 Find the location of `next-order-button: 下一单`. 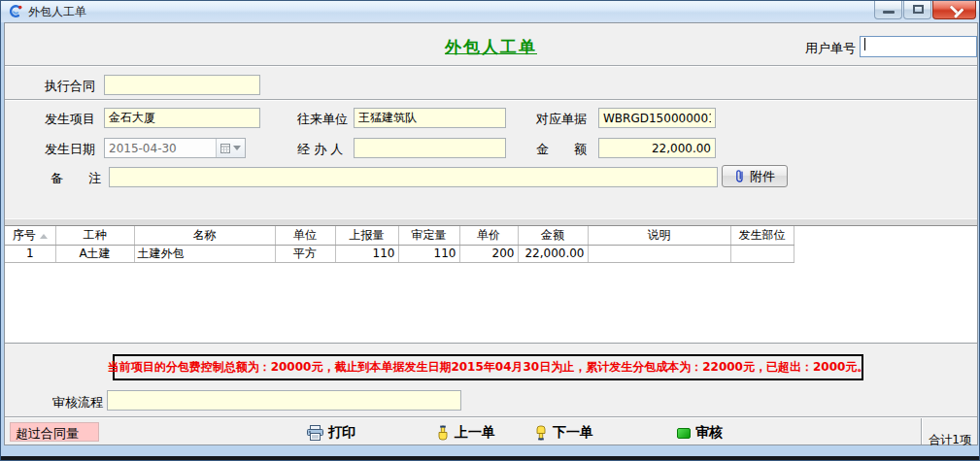

next-order-button: 下一单 is located at coordinates (563, 433).